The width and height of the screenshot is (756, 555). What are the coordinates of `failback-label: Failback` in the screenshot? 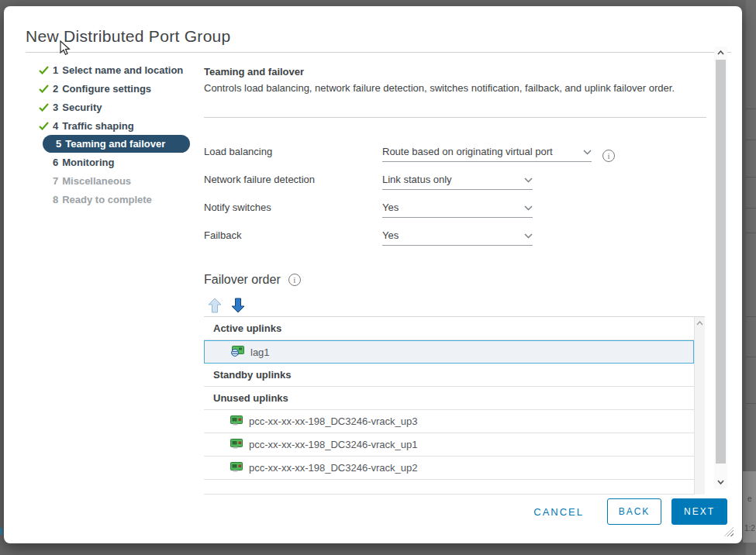 It's located at (293, 236).